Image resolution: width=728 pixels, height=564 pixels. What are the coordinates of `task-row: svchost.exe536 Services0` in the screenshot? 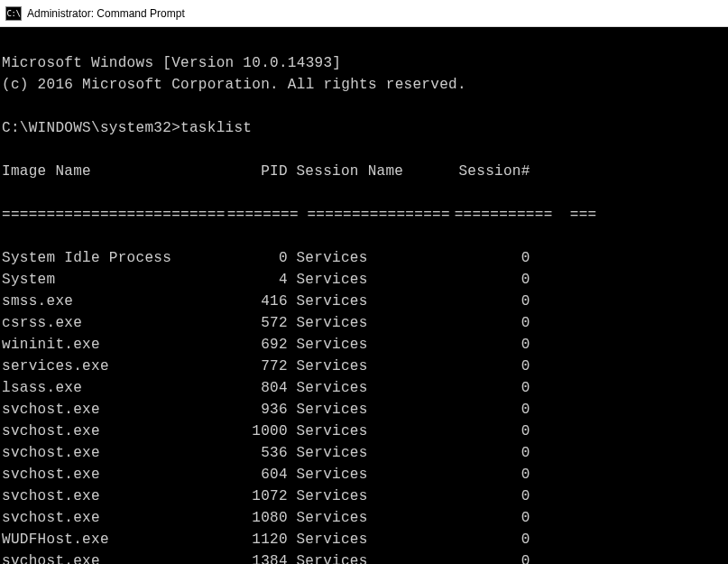 It's located at (364, 453).